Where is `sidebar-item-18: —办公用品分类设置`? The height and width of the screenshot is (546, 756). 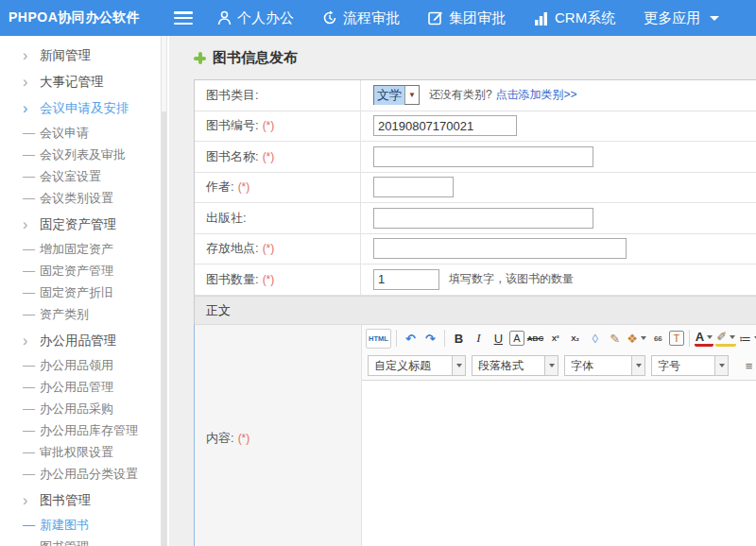 sidebar-item-18: —办公用品分类设置 is located at coordinates (85, 474).